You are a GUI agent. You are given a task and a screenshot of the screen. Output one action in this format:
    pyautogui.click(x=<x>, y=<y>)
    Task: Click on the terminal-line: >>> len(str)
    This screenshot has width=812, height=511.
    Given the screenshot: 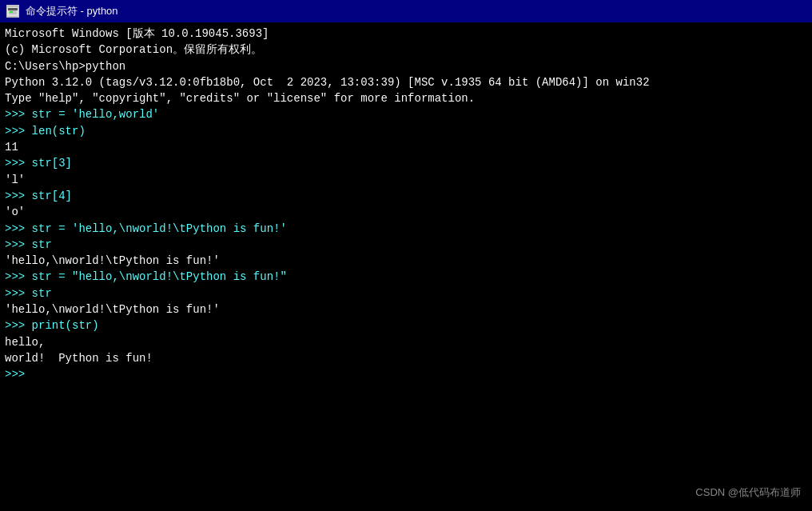 What is the action you would take?
    pyautogui.click(x=406, y=131)
    